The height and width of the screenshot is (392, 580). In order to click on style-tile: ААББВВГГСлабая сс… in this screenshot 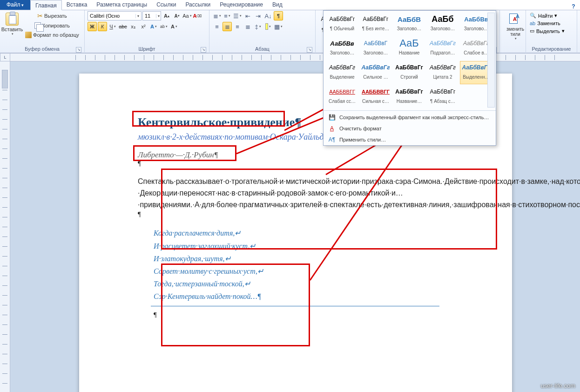, I will do `click(342, 97)`.